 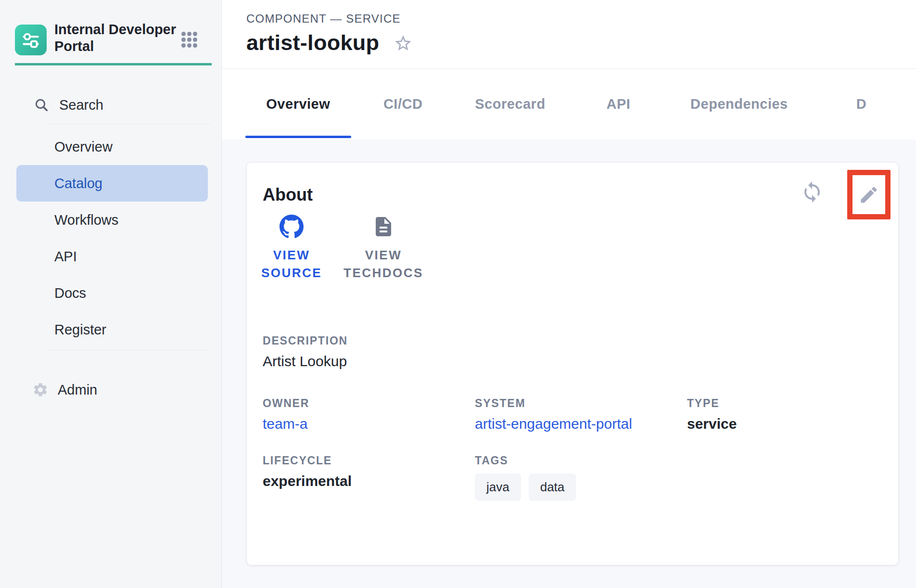 What do you see at coordinates (41, 106) in the screenshot?
I see `search-icon` at bounding box center [41, 106].